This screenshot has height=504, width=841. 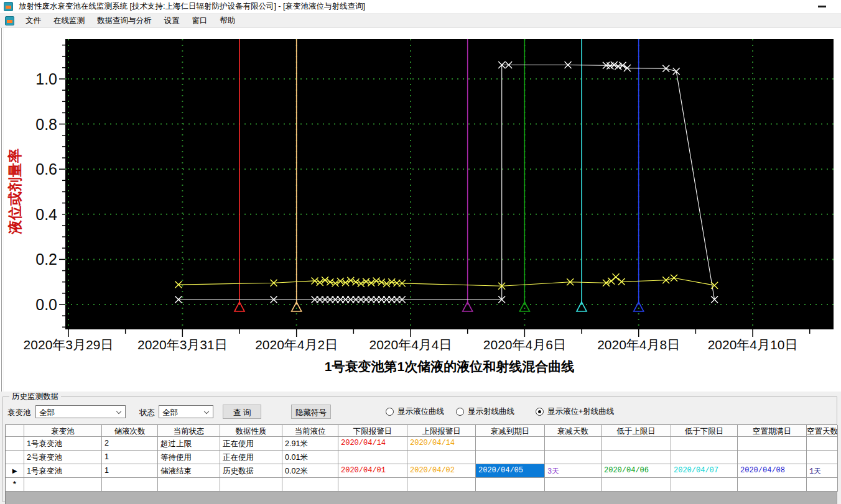 What do you see at coordinates (510, 431) in the screenshot?
I see `column-header-7: 衰减到期日` at bounding box center [510, 431].